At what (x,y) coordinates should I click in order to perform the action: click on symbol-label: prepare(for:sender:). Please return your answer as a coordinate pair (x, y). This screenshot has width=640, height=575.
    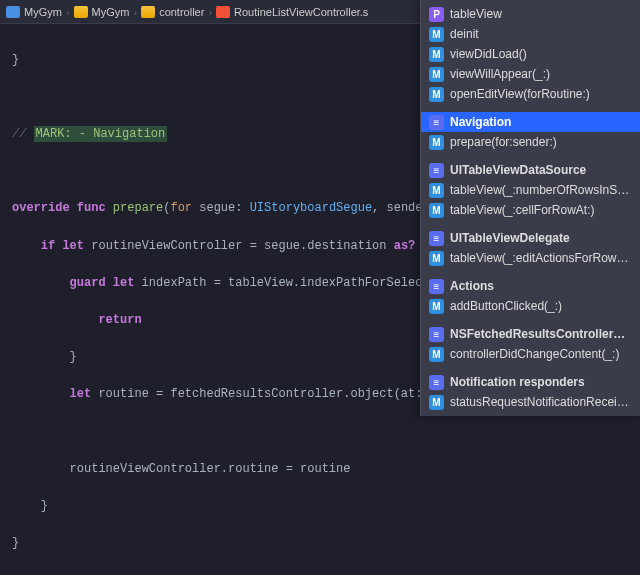
    Looking at the image, I should click on (504, 142).